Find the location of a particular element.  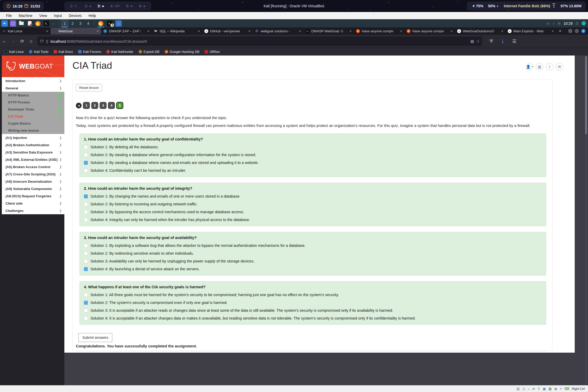

host-clock-widget: 16:29 31/03 is located at coordinates (23, 6).